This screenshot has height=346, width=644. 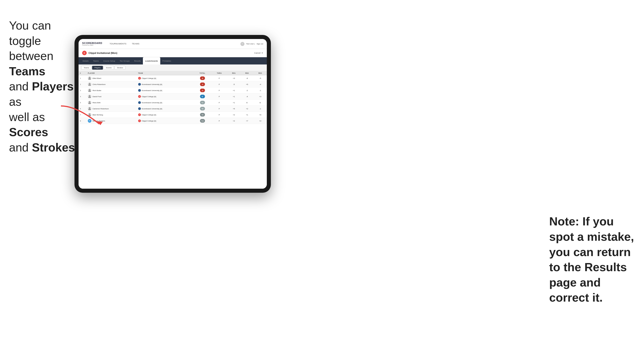 I want to click on tablet-frame: SCOREBOARD Powered by clippd TOURNAMENTS…, so click(x=172, y=114).